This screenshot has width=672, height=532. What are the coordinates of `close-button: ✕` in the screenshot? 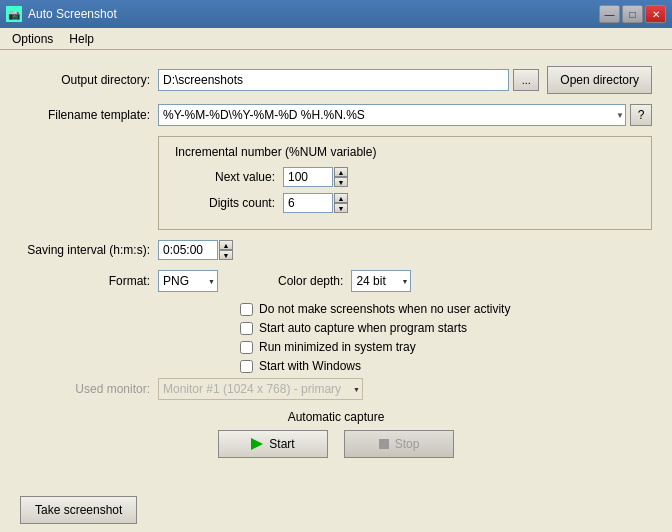 It's located at (656, 14).